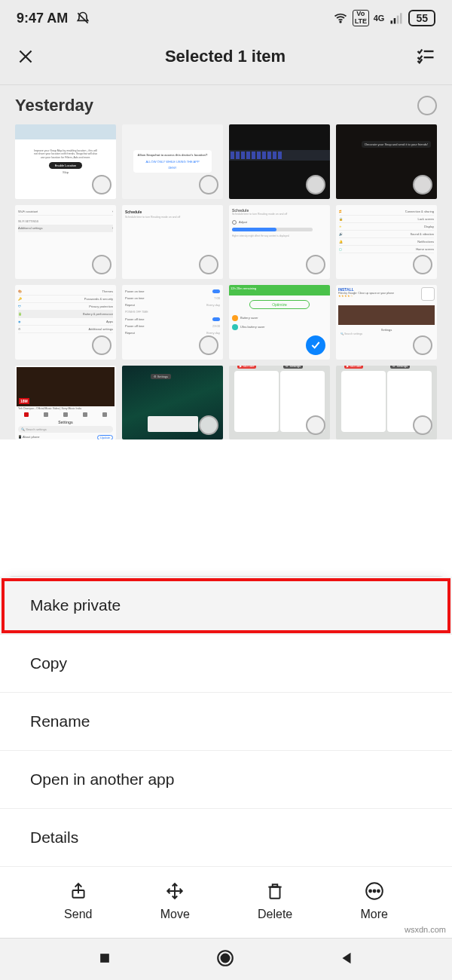 The width and height of the screenshot is (452, 980). I want to click on thumbnail: ⇄Connection & sharing 🔒Lock screen ☀Disp…, so click(386, 243).